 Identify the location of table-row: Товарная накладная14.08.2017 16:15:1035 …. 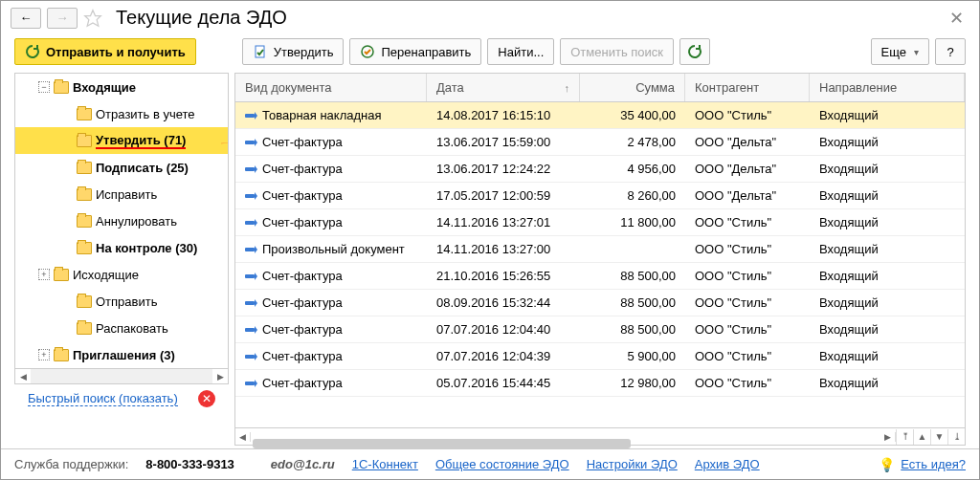
(600, 116).